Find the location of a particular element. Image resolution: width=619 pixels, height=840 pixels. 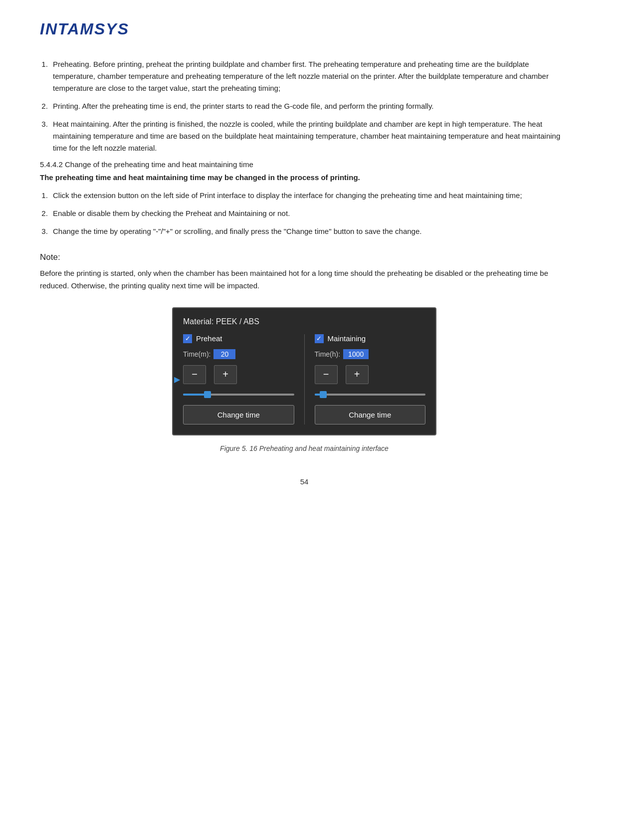

preheat-slider-track is located at coordinates (238, 395).